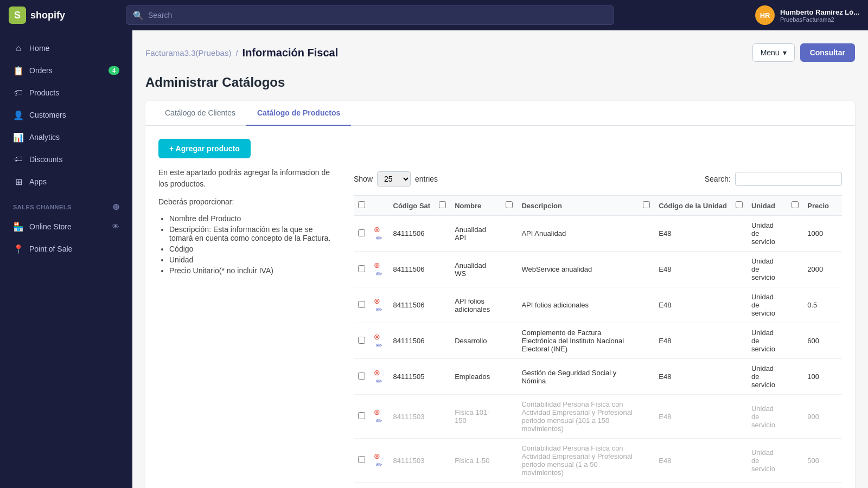  What do you see at coordinates (784, 53) in the screenshot?
I see `chevron-down-icon: ▾` at bounding box center [784, 53].